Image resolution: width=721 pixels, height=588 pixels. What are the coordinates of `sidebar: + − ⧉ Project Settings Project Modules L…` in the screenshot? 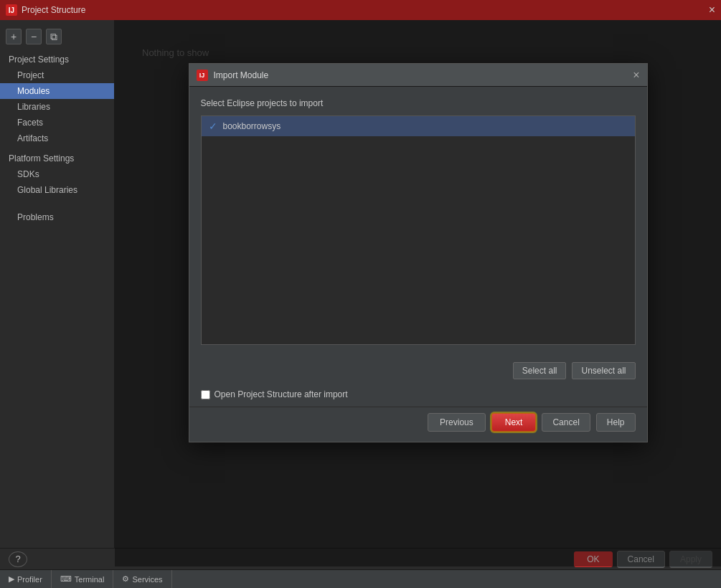 It's located at (57, 293).